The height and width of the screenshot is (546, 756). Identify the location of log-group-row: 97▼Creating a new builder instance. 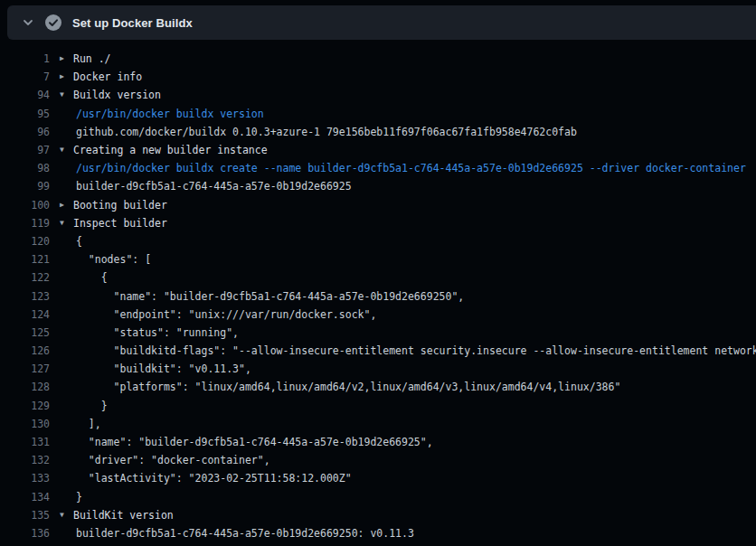
(378, 150).